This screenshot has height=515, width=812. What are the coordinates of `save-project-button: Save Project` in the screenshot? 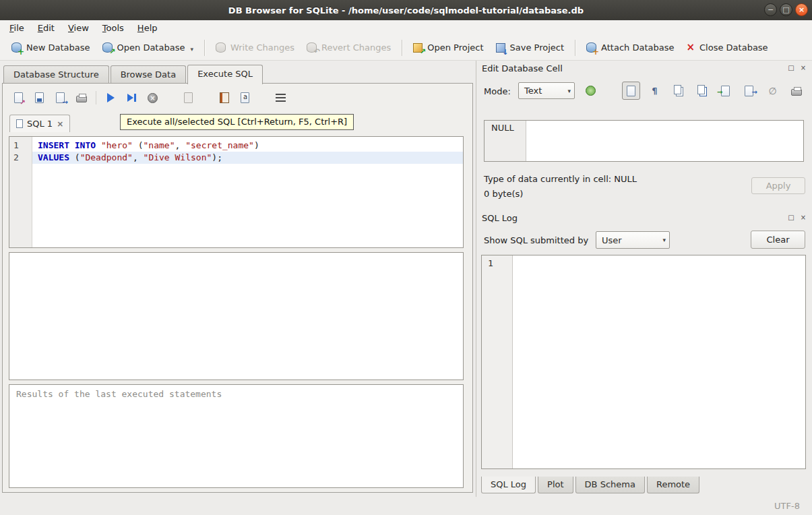 It's located at (530, 47).